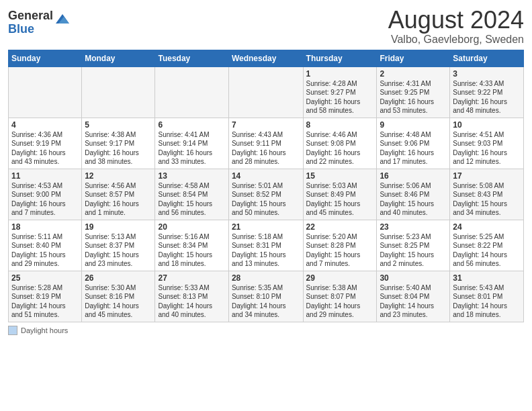 The image size is (532, 411). Describe the element at coordinates (118, 296) in the screenshot. I see `calendar-cell: 26Sunrise: 5:30 AM Sunset: 8:16 PM Dayli…` at that location.